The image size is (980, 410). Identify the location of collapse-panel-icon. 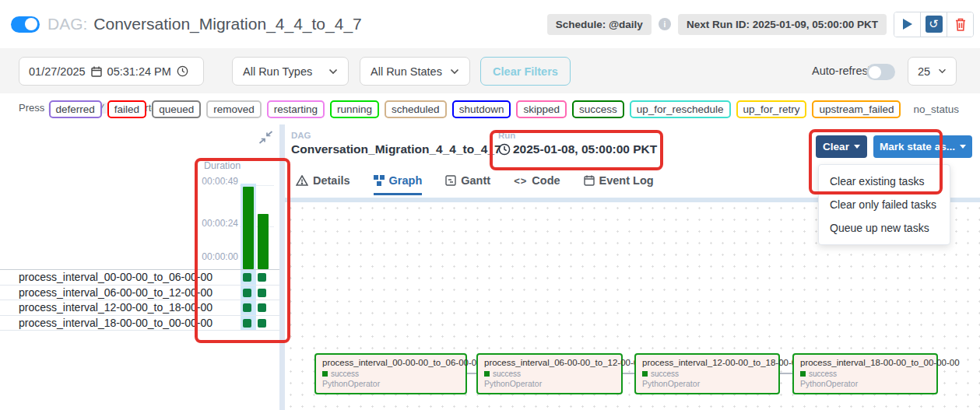
(266, 137).